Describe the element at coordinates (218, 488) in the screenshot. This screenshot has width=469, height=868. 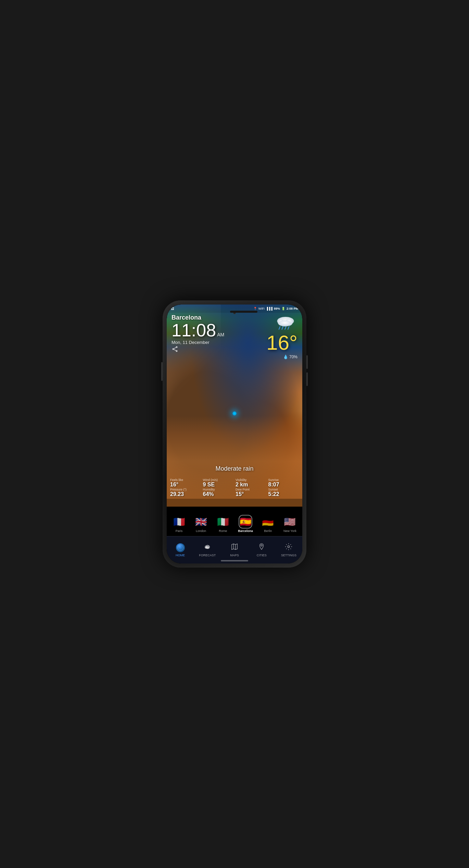
I see `wind-stat: Wind (m/s) 9 SE Humidity 64%` at that location.